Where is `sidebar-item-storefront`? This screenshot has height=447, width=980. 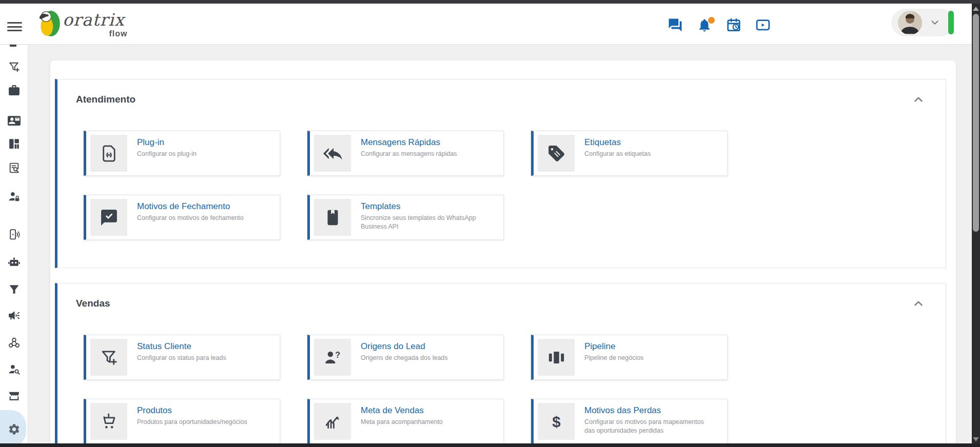
sidebar-item-storefront is located at coordinates (14, 396).